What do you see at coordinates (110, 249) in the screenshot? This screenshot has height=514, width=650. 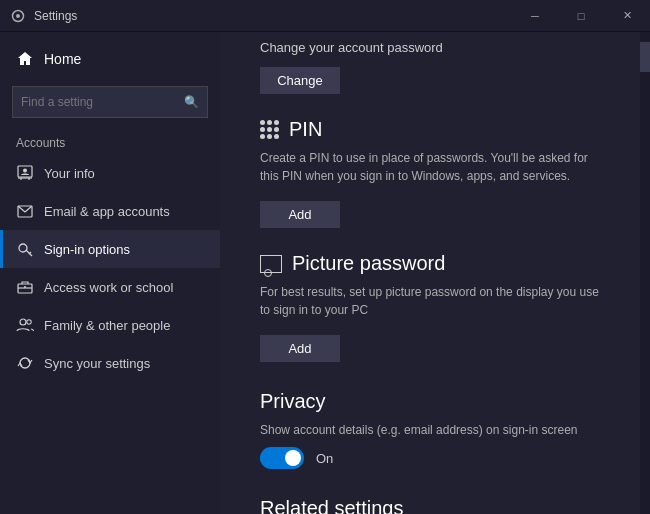 I see `sidebar-item-sign-in-options: Sign-in options` at bounding box center [110, 249].